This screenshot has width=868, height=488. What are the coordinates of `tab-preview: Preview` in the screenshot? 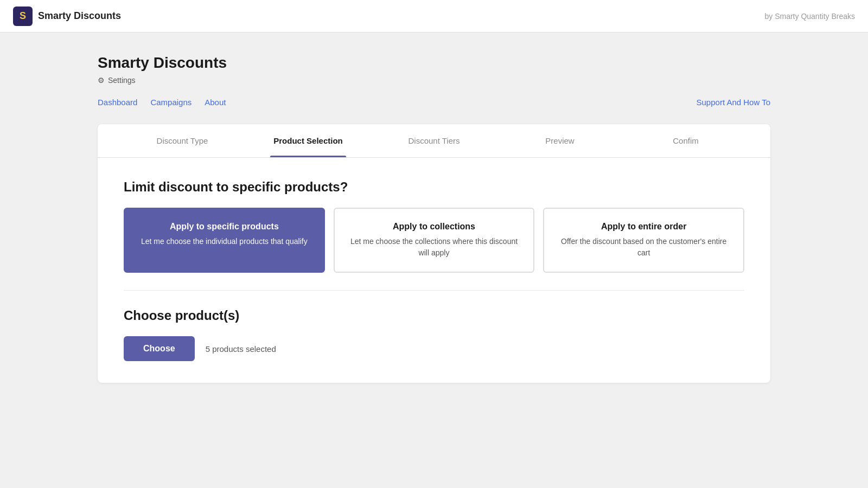 It's located at (560, 141).